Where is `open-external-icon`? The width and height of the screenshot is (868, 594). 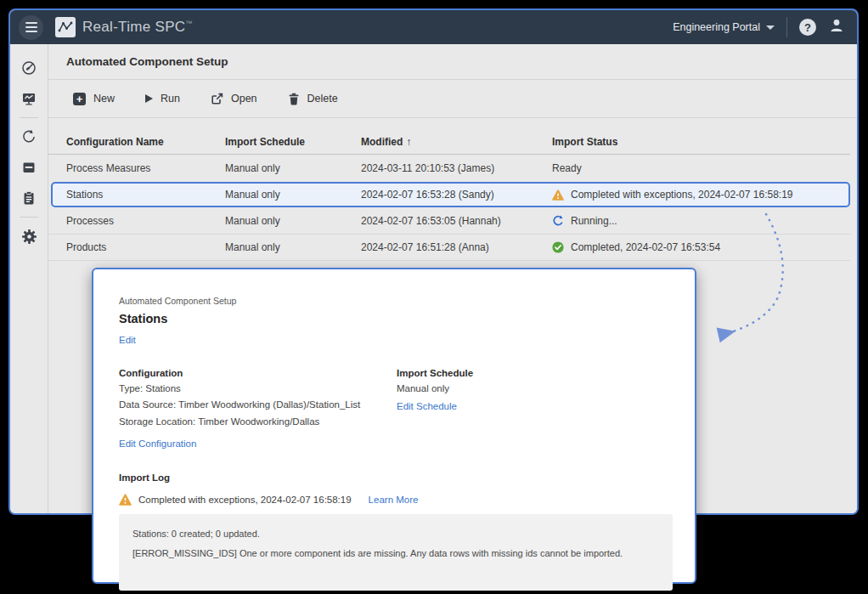 open-external-icon is located at coordinates (217, 99).